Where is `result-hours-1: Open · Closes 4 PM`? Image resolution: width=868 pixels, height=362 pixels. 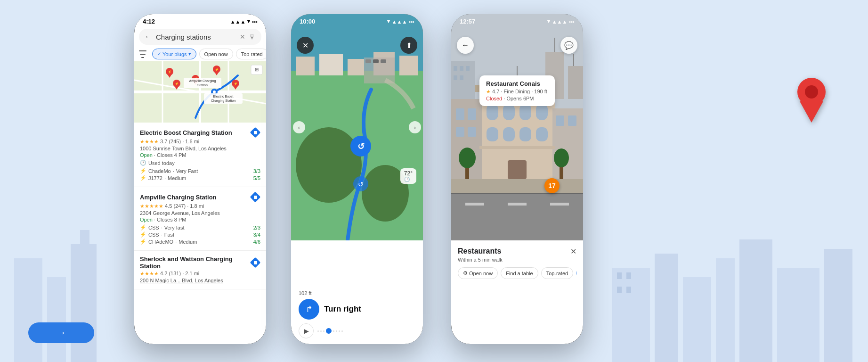
result-hours-1: Open · Closes 4 PM is located at coordinates (200, 155).